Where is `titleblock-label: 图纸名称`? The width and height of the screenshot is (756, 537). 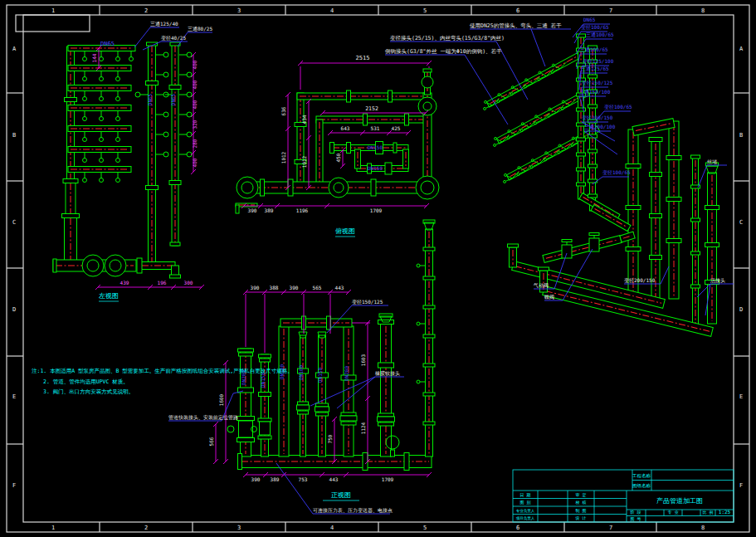
titleblock-label: 图纸名称 is located at coordinates (642, 486).